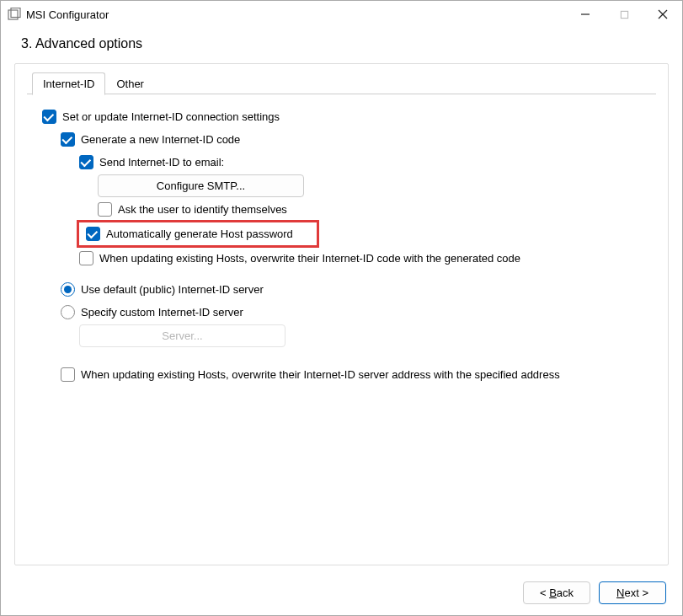 The width and height of the screenshot is (683, 616). I want to click on app-icon, so click(14, 14).